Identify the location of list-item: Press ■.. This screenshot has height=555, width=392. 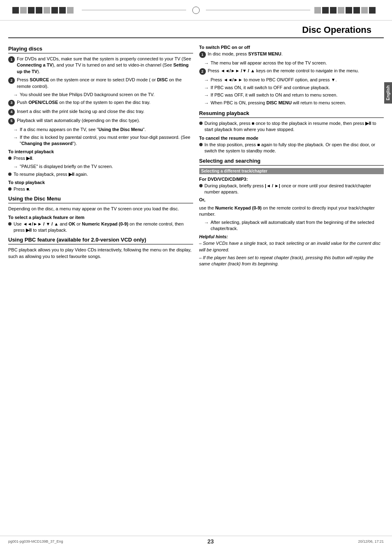
(101, 189).